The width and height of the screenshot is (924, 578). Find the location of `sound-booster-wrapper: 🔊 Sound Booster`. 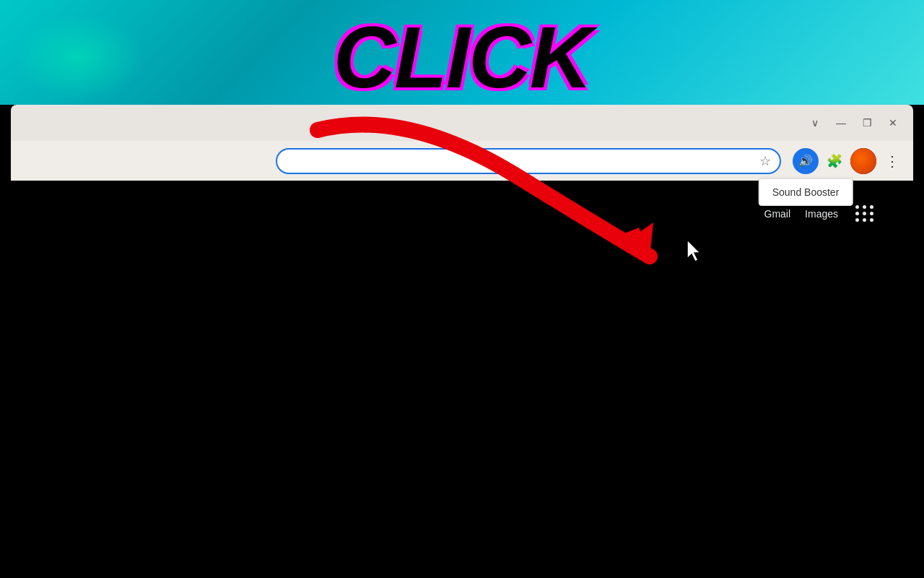

sound-booster-wrapper: 🔊 Sound Booster is located at coordinates (806, 161).